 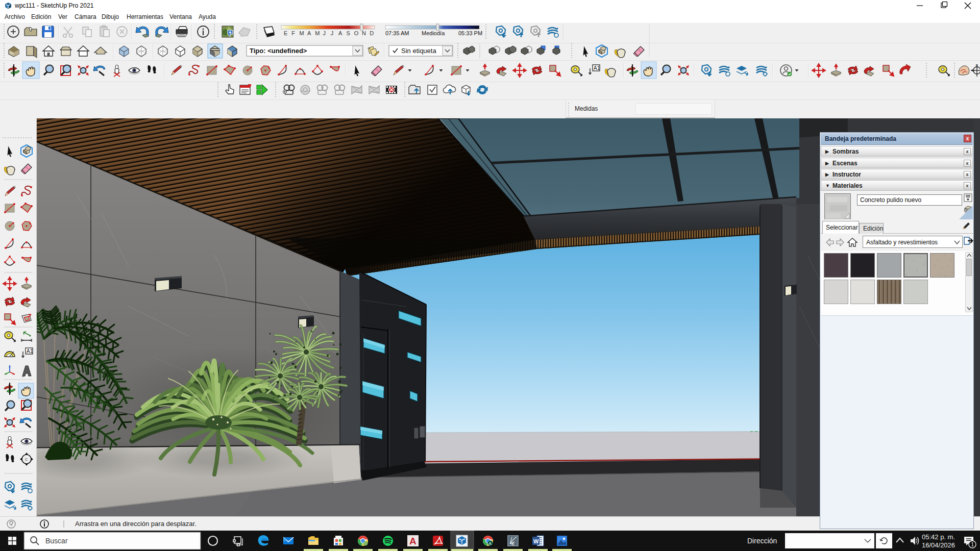 I want to click on svg-text: Mediodía, so click(x=433, y=33).